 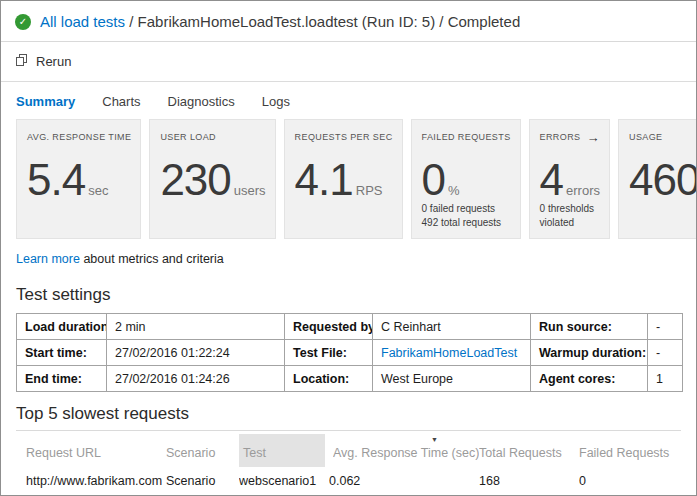 I want to click on tab-logs: Logs, so click(x=276, y=102).